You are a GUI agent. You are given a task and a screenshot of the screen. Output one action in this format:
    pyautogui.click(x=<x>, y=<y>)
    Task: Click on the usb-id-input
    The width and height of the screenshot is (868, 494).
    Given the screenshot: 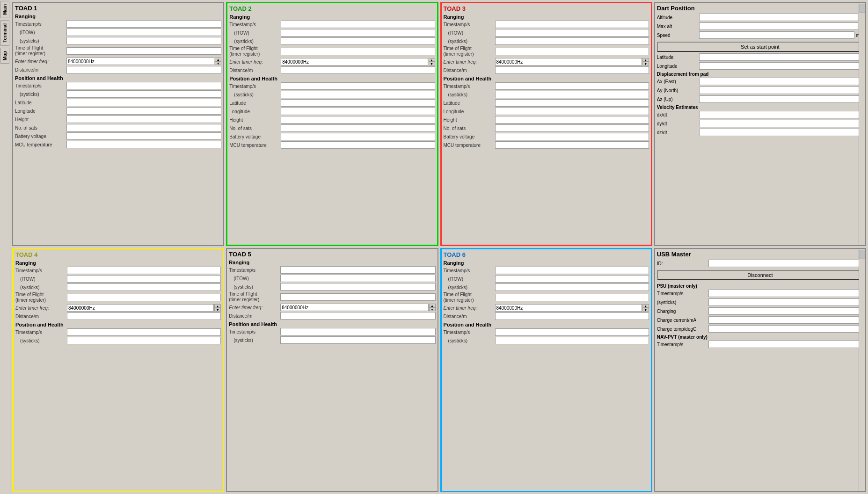 What is the action you would take?
    pyautogui.click(x=786, y=263)
    